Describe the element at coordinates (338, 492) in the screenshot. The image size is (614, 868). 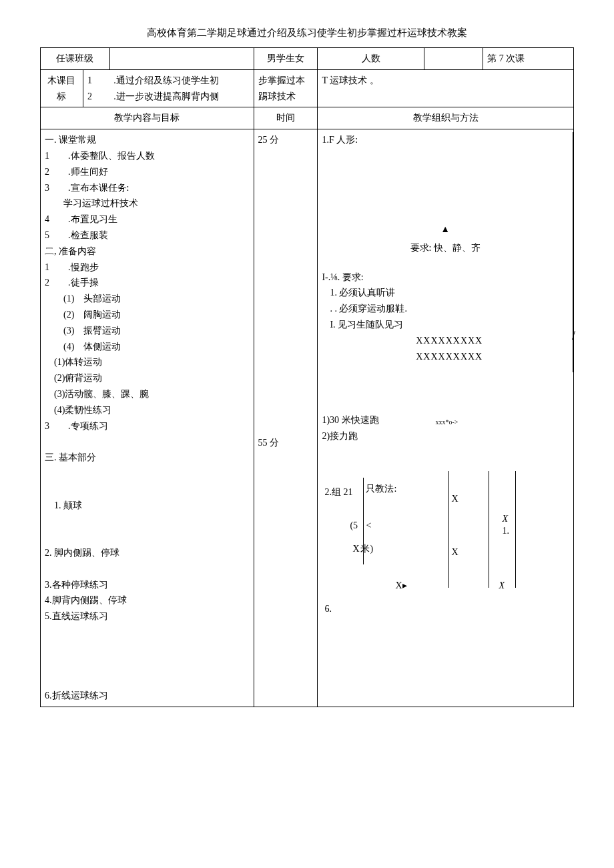
I see `group-label: 2.组 21` at that location.